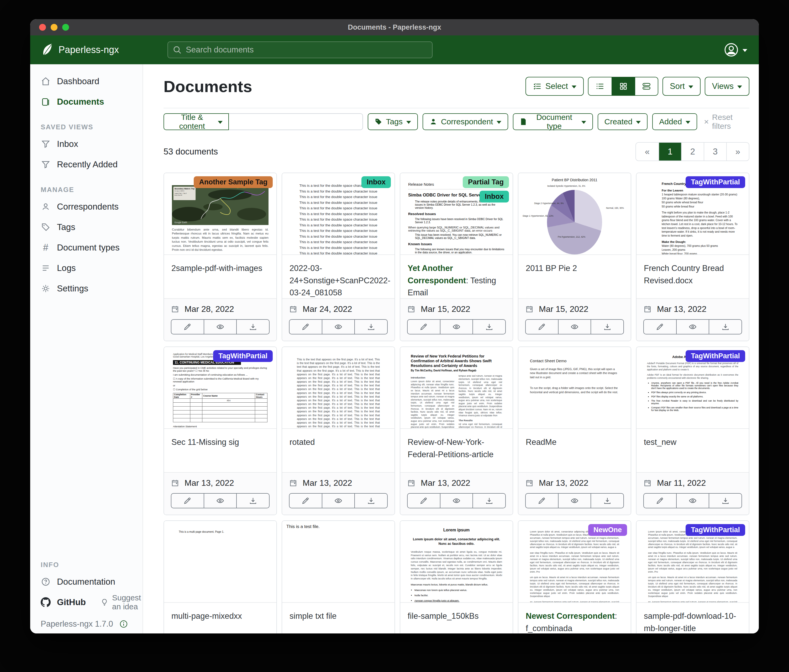 Image resolution: width=789 pixels, height=672 pixels. I want to click on document-title: 2sample-pdf-with-images, so click(220, 277).